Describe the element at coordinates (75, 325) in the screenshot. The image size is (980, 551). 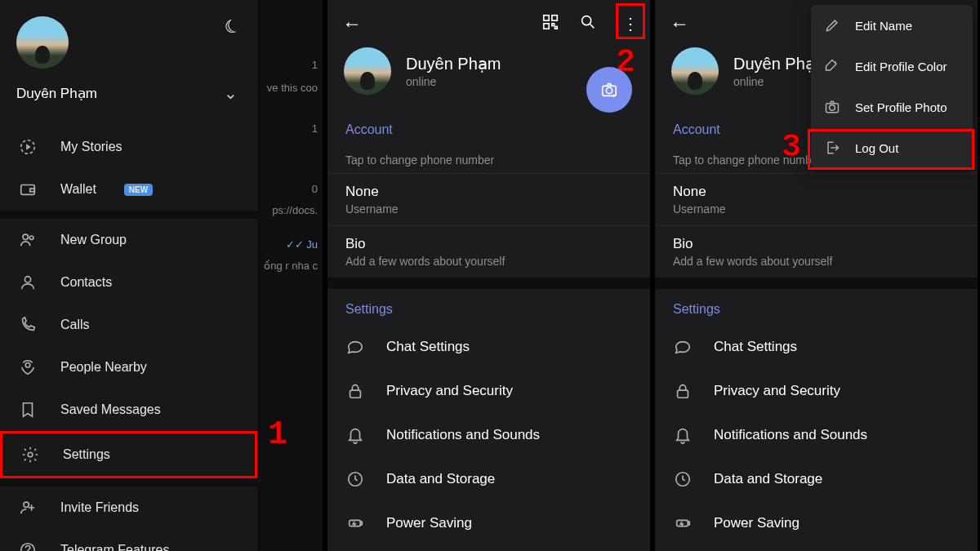
I see `drawer-item-label: Calls` at that location.